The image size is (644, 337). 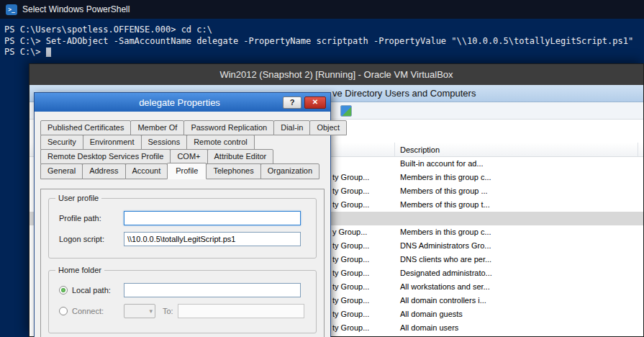 I want to click on connect-radio, so click(x=63, y=311).